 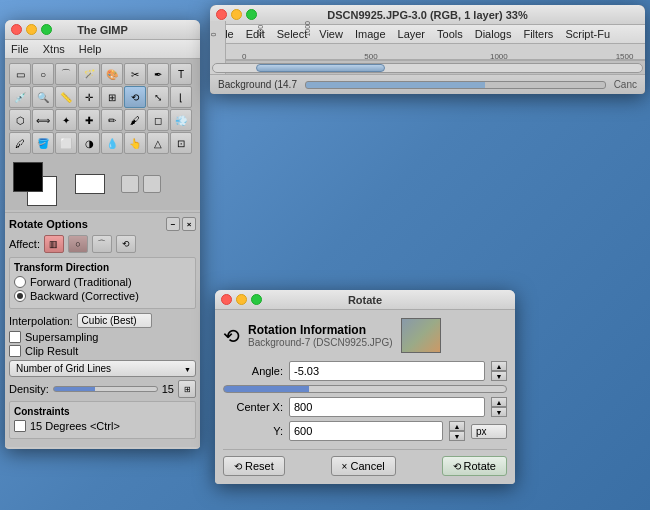 I want to click on tool-fuzzy-select: 🪄, so click(x=89, y=74).